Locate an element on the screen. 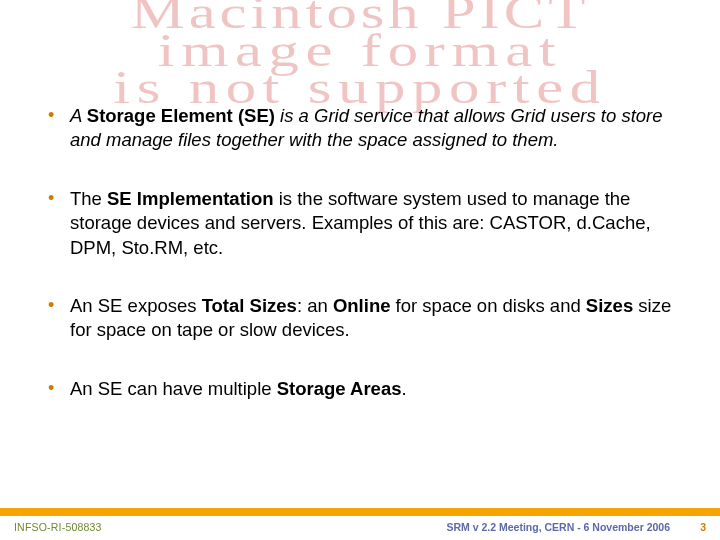  footer-project-id: INFSO-RI-508833 is located at coordinates (58, 527).